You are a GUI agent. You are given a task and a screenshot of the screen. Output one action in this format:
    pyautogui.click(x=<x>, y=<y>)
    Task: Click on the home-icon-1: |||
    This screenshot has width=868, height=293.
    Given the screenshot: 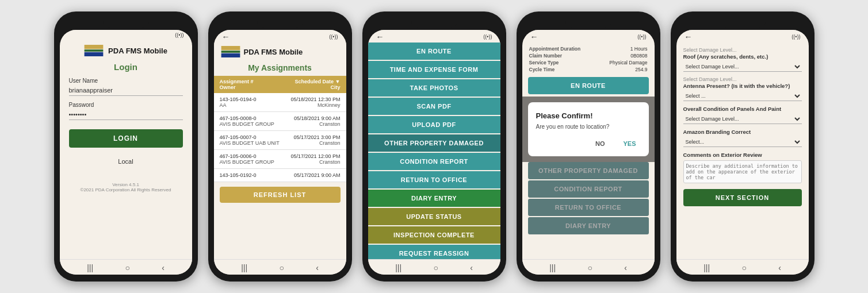 What is the action you would take?
    pyautogui.click(x=90, y=268)
    